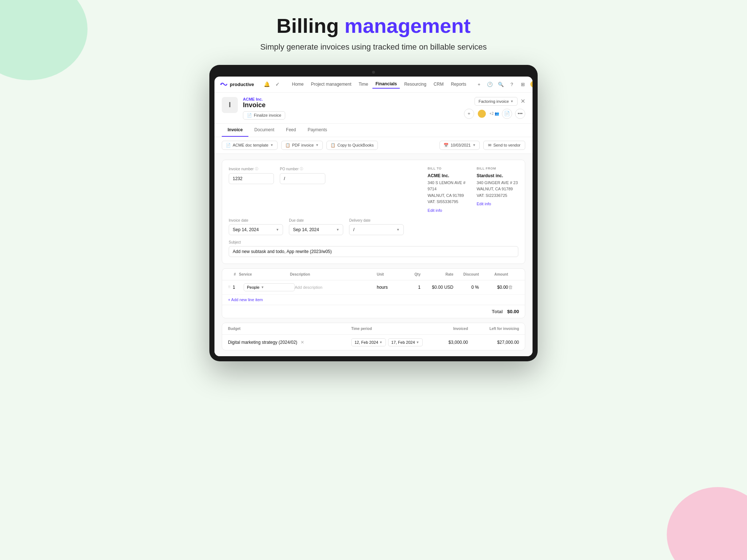  Describe the element at coordinates (352, 145) in the screenshot. I see `quickbooks-button: 📋 Copy to QuickBooks` at that location.